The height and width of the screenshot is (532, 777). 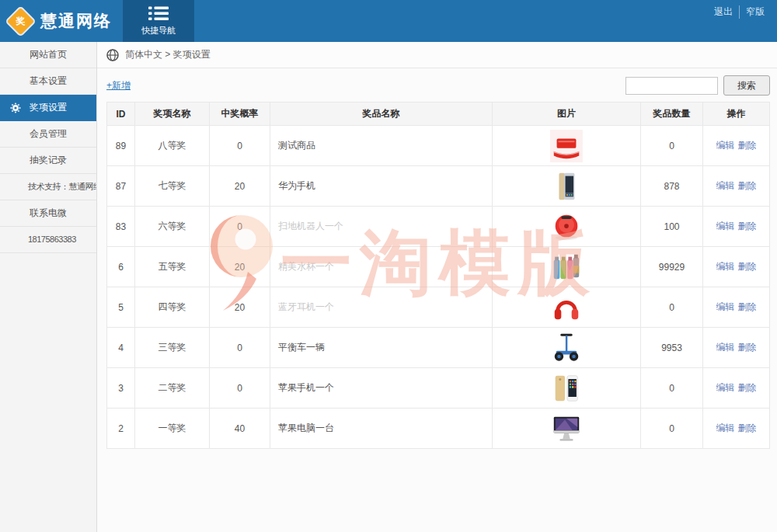 I want to click on cell-id: 3, so click(x=121, y=388).